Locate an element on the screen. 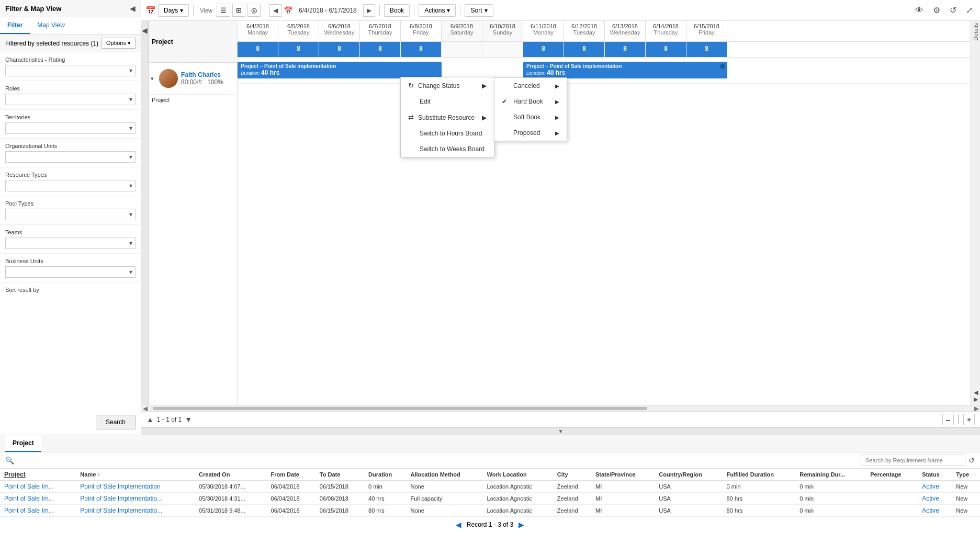 The width and height of the screenshot is (980, 555). filter-org-units-select is located at coordinates (70, 157).